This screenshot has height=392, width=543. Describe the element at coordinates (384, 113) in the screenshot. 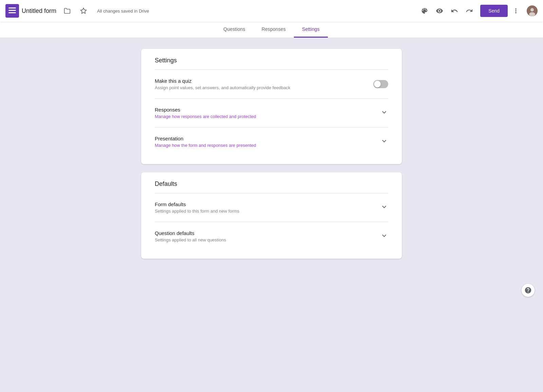

I see `responses-chevron` at that location.